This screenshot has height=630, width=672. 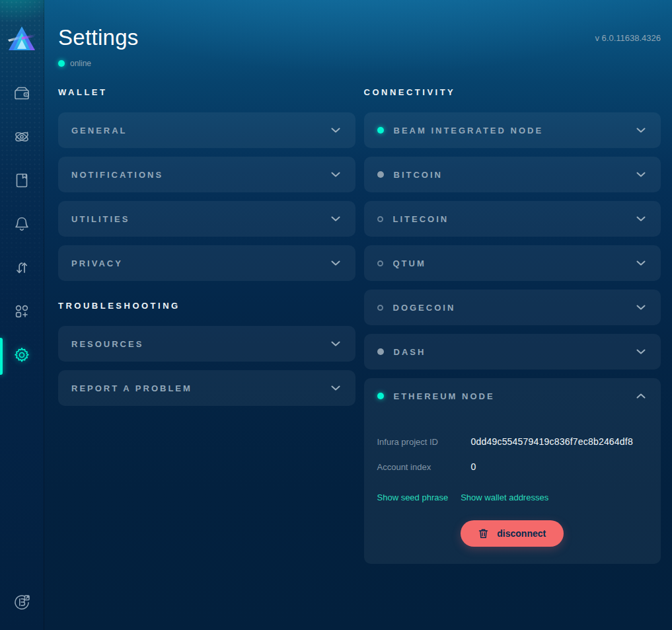 What do you see at coordinates (513, 175) in the screenshot?
I see `accordion-bitcoin: BITCOIN` at bounding box center [513, 175].